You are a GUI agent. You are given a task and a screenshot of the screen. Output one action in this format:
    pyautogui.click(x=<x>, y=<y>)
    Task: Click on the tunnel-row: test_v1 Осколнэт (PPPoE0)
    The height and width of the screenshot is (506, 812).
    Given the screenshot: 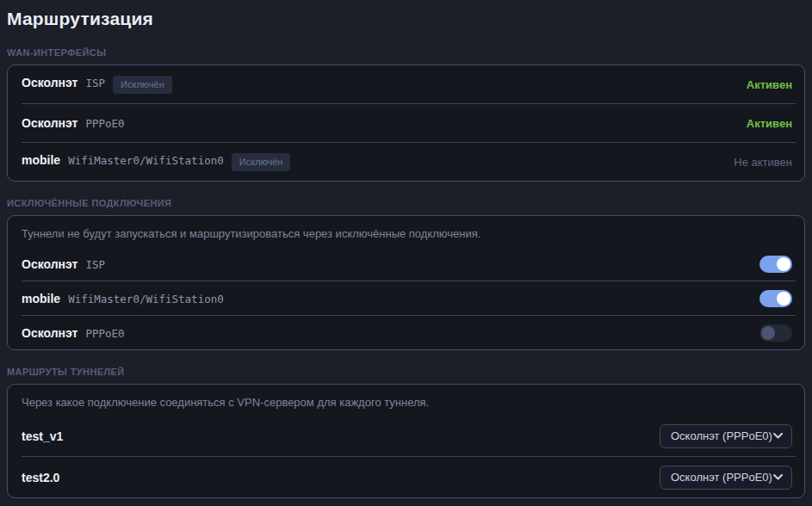 What is the action you would take?
    pyautogui.click(x=406, y=435)
    